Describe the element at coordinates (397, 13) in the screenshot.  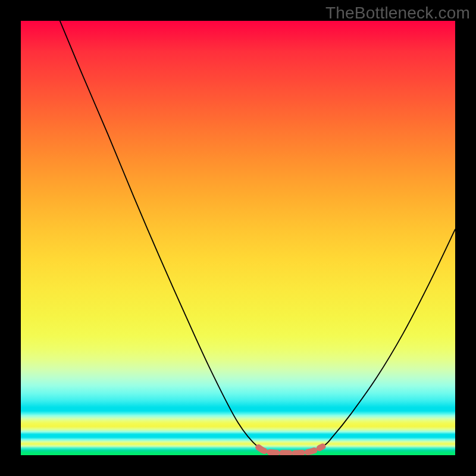
I see `watermark-label: TheBottleneck.com` at that location.